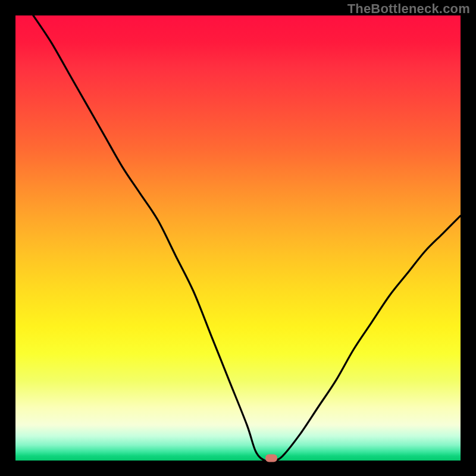 The image size is (476, 476). I want to click on watermark-text: TheBottleneck.com, so click(409, 9).